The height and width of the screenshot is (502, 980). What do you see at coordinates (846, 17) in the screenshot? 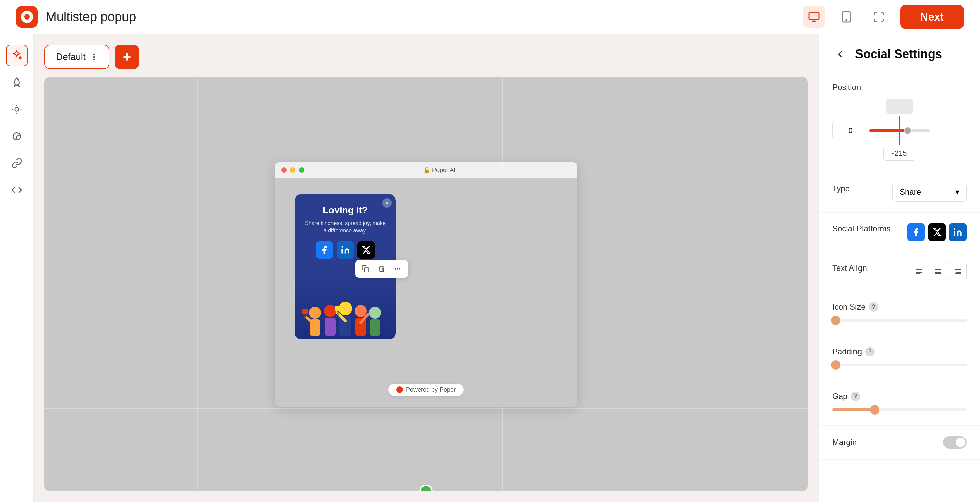
I see `tablet-view-button` at bounding box center [846, 17].